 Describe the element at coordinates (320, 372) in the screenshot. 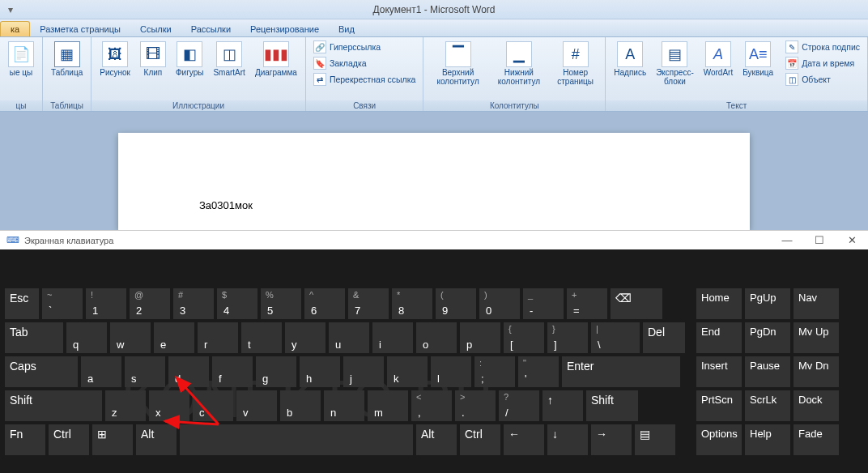

I see `key-h: h` at that location.